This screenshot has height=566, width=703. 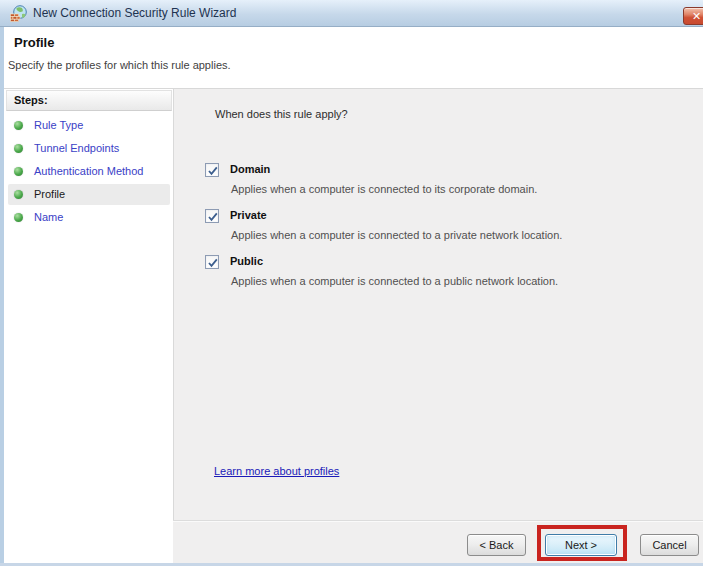 I want to click on public-description: Applies when a computer is connected to …, so click(x=394, y=281).